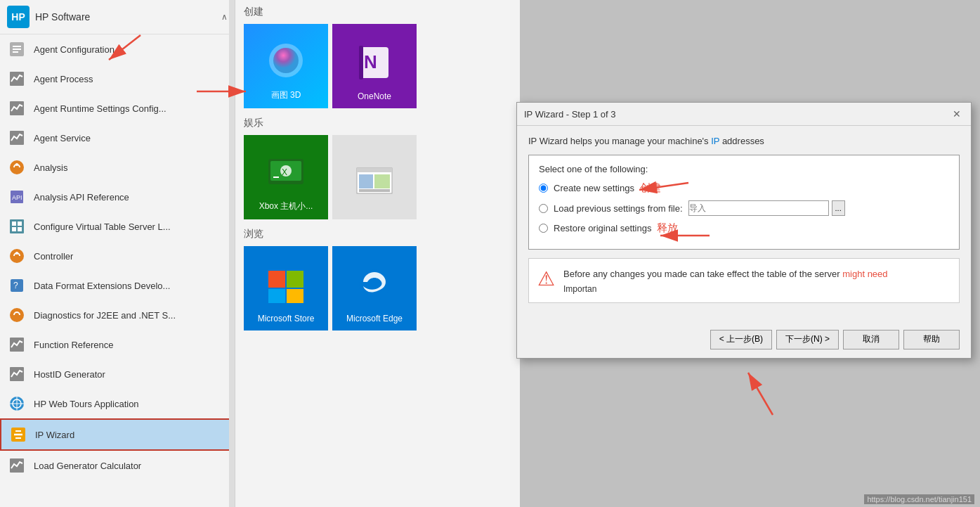 Image resolution: width=980 pixels, height=507 pixels. What do you see at coordinates (81, 197) in the screenshot?
I see `analysis-api-label: Analysis API Reference` at bounding box center [81, 197].